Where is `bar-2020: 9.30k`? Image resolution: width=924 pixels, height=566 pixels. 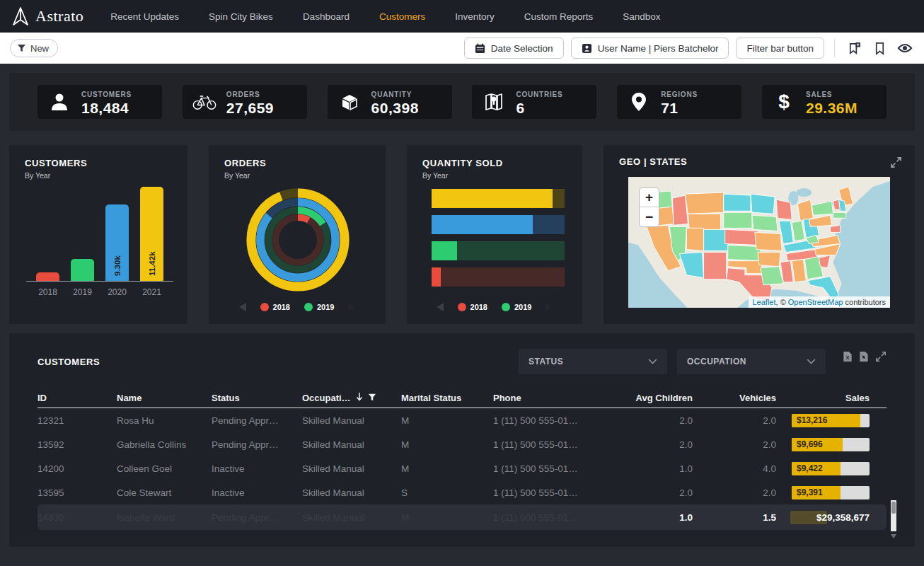 bar-2020: 9.30k is located at coordinates (117, 243).